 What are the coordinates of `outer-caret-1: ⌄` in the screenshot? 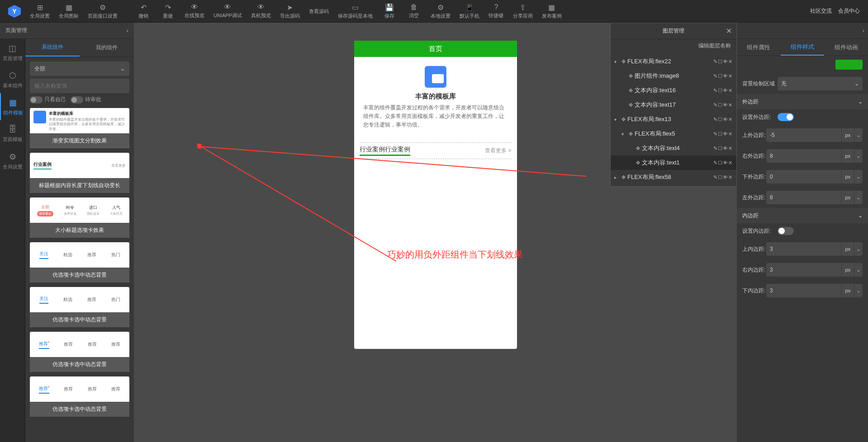 It's located at (859, 156).